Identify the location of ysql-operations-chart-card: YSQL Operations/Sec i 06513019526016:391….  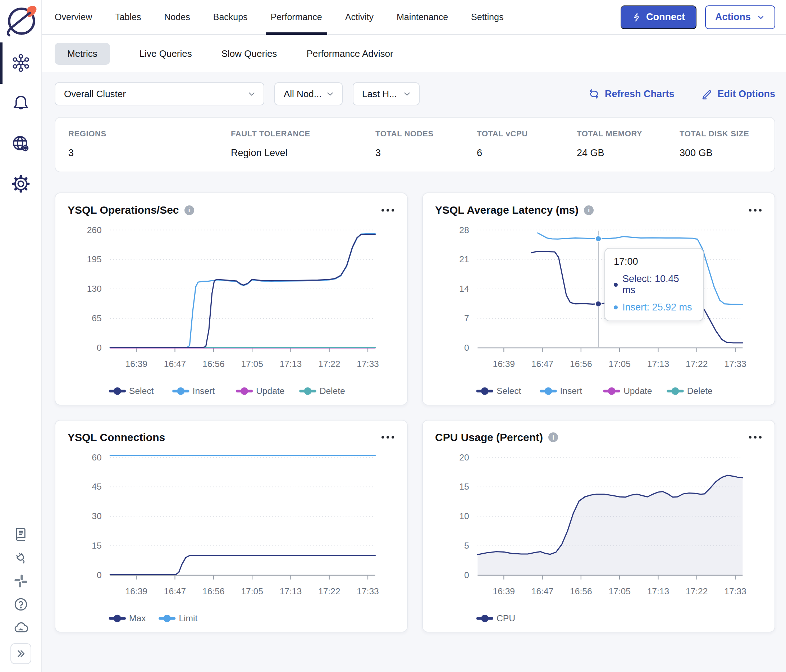
(231, 299).